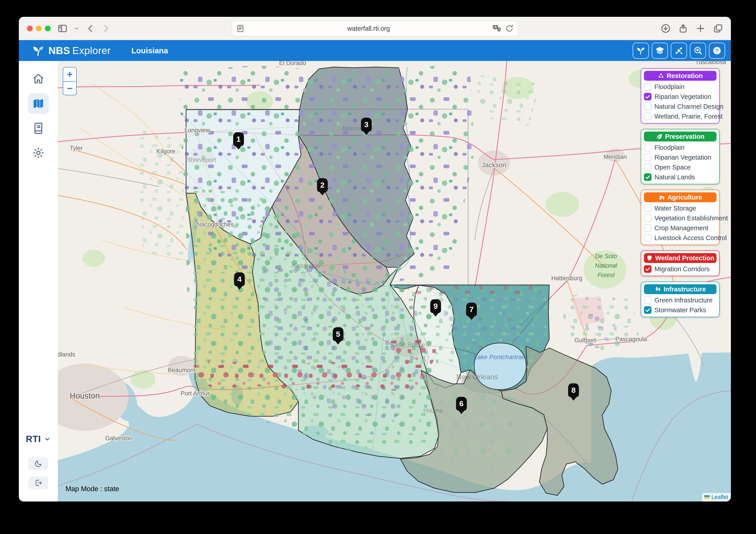 The image size is (756, 534). I want to click on restoration-floodplain-label: Floodplain, so click(670, 87).